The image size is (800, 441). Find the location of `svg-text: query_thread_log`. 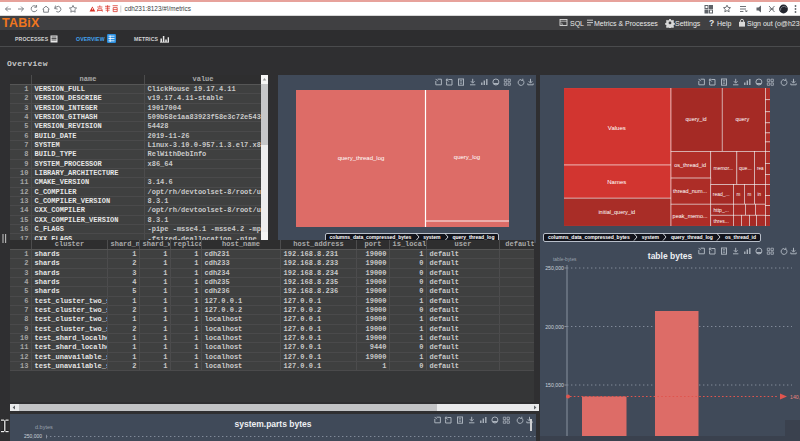

svg-text: query_thread_log is located at coordinates (362, 158).